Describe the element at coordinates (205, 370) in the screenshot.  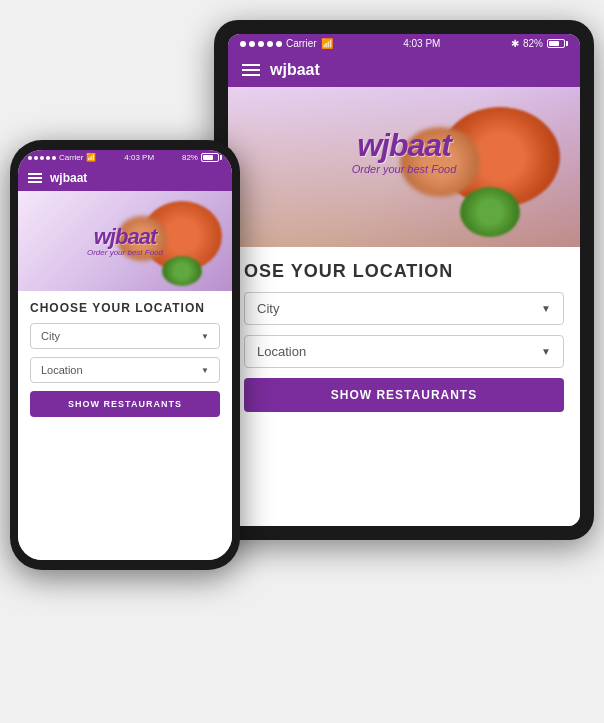
I see `phone-location-arrow: ▼` at that location.